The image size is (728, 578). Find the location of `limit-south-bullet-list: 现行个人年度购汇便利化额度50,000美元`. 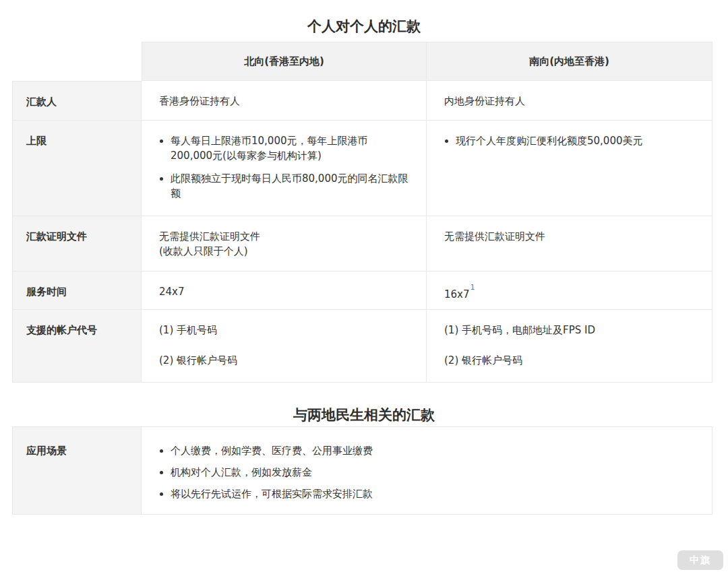

limit-south-bullet-list: 现行个人年度购汇便利化额度50,000美元 is located at coordinates (569, 141).